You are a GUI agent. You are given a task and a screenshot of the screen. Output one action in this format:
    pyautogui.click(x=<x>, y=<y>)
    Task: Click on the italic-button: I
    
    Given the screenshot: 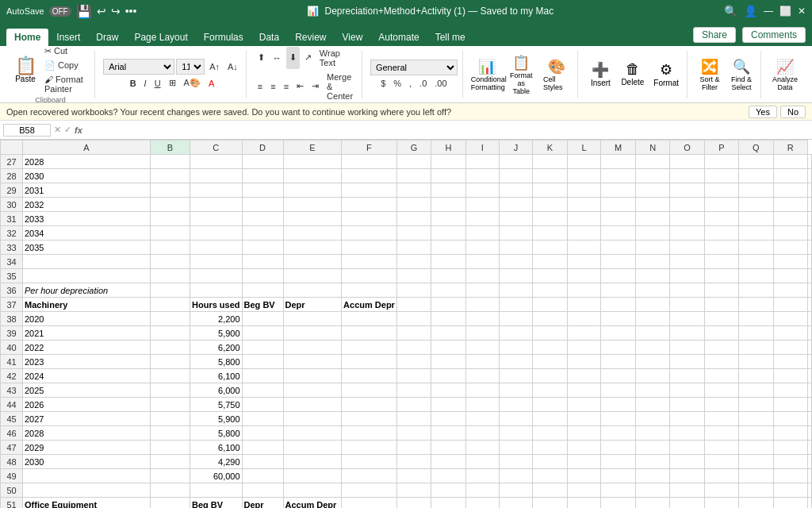 What is the action you would take?
    pyautogui.click(x=146, y=83)
    